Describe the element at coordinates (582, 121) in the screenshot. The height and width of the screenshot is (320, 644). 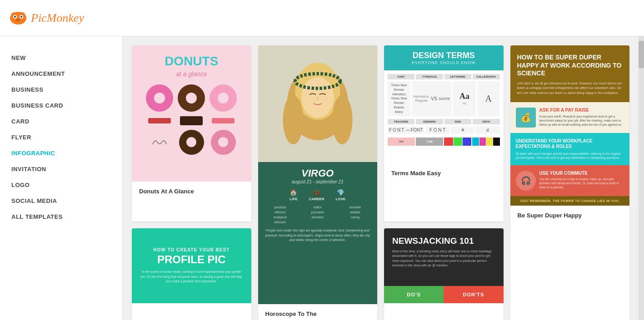
I see `ask-raise-body: Know your worth. Research your experienc…` at that location.